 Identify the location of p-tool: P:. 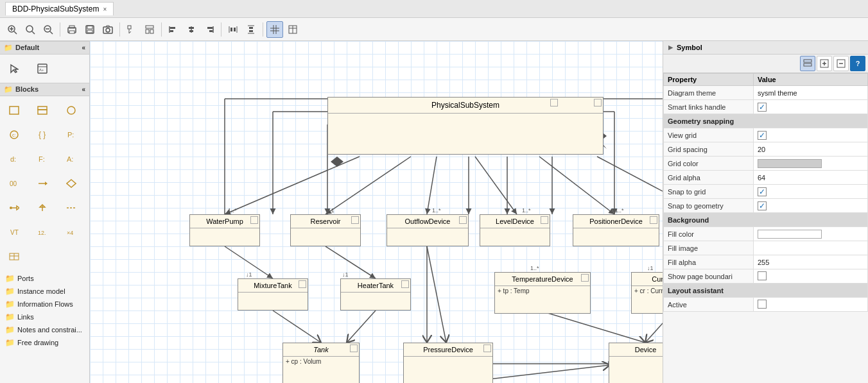
(71, 135).